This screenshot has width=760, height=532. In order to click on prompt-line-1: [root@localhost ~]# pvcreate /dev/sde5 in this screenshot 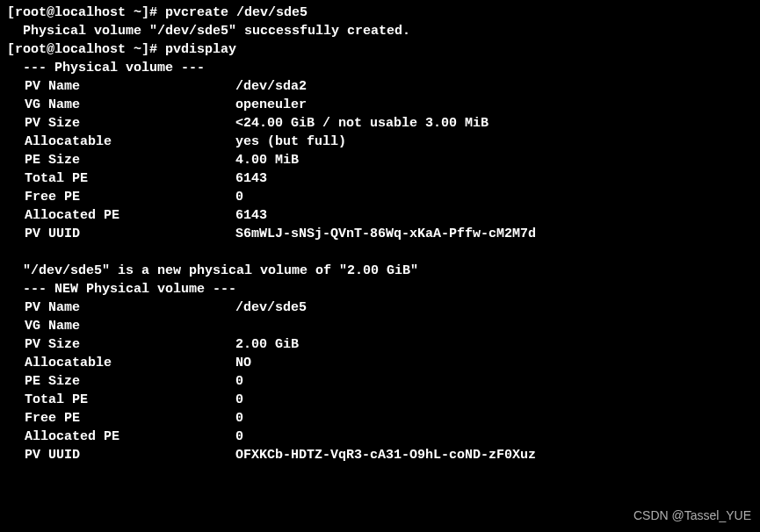, I will do `click(380, 12)`.